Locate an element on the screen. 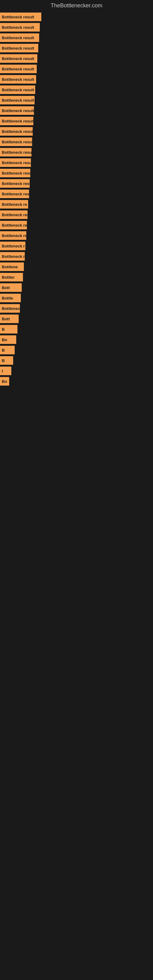  bar-29: Bott is located at coordinates (9, 319).